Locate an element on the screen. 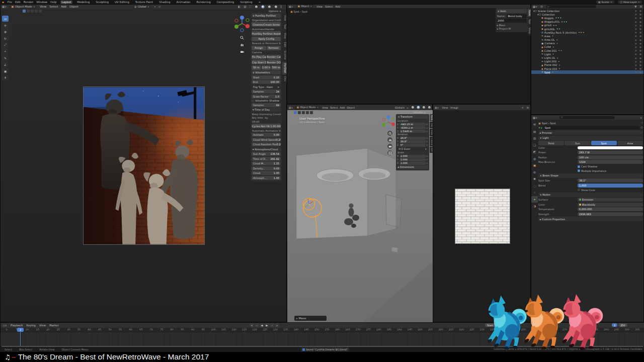  field-max-bounces: 1024 is located at coordinates (610, 162).